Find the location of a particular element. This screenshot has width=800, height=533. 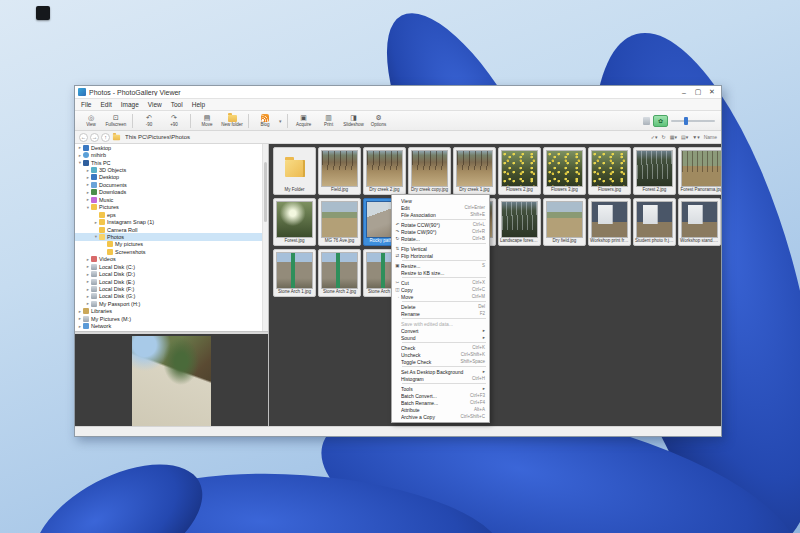

thumbnail-dry-creek-2-jpg: Dry creek 2.jpg is located at coordinates (384, 171).